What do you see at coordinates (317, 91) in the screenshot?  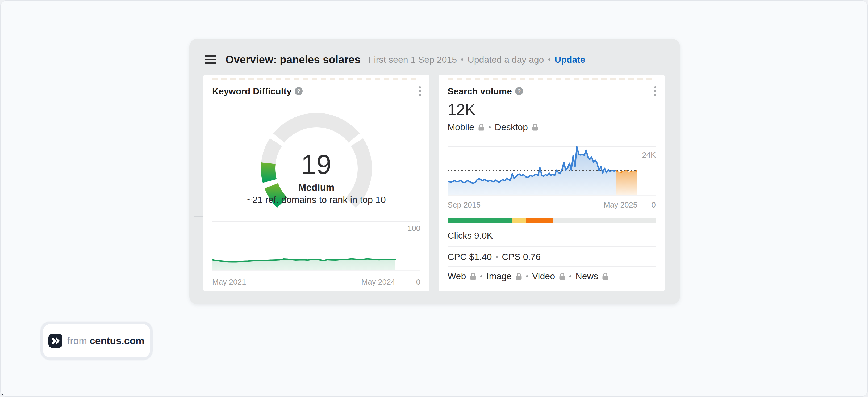 I see `kd-card-header: Keyword Difficulty ?` at bounding box center [317, 91].